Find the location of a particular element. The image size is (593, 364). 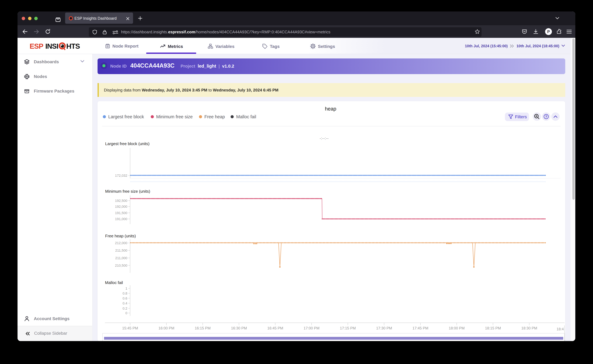

svg-text: 16:15 PM is located at coordinates (203, 328).